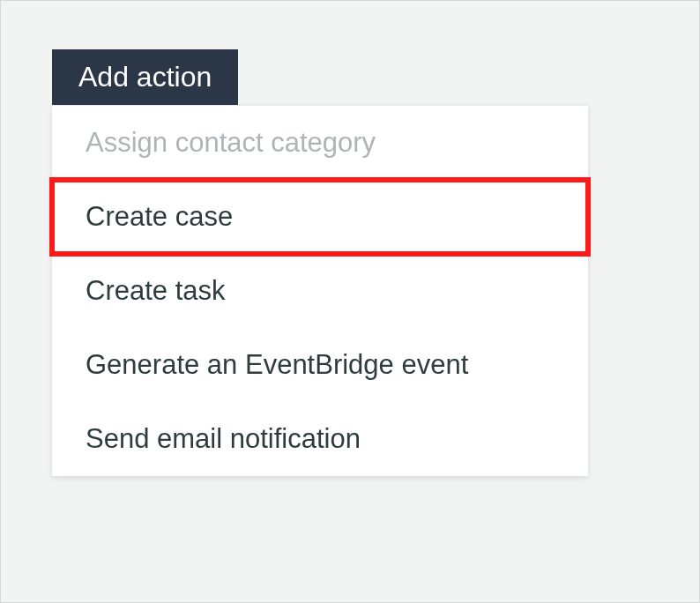 This screenshot has width=700, height=603. I want to click on dropdown-item-generate-eventbridge-event: Generate an EventBridge event, so click(320, 365).